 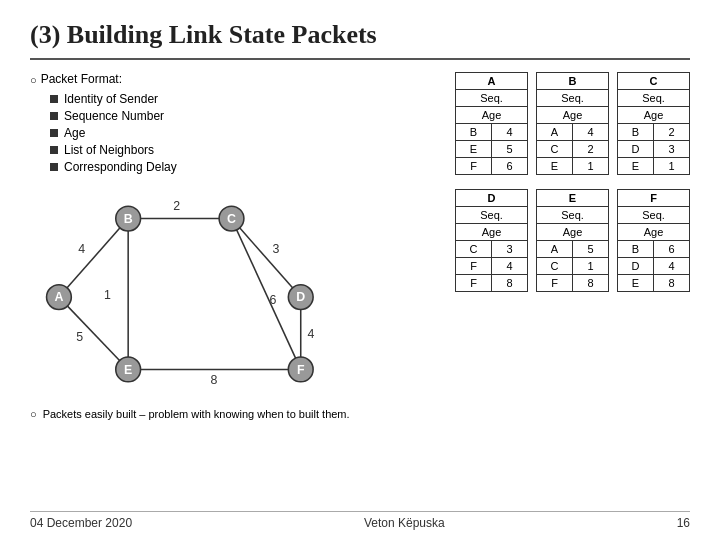 I want to click on bullet-text: Identity of Sender, so click(x=111, y=99).